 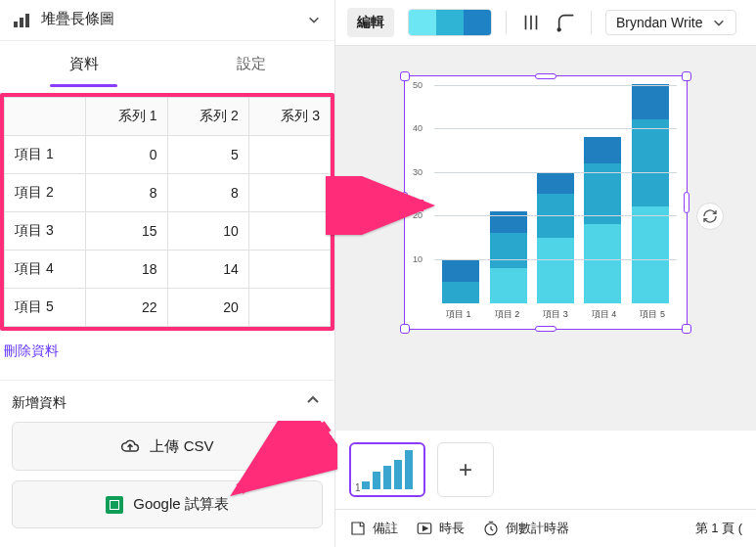 I want to click on clear-data-link: 刪除資料, so click(x=167, y=351).